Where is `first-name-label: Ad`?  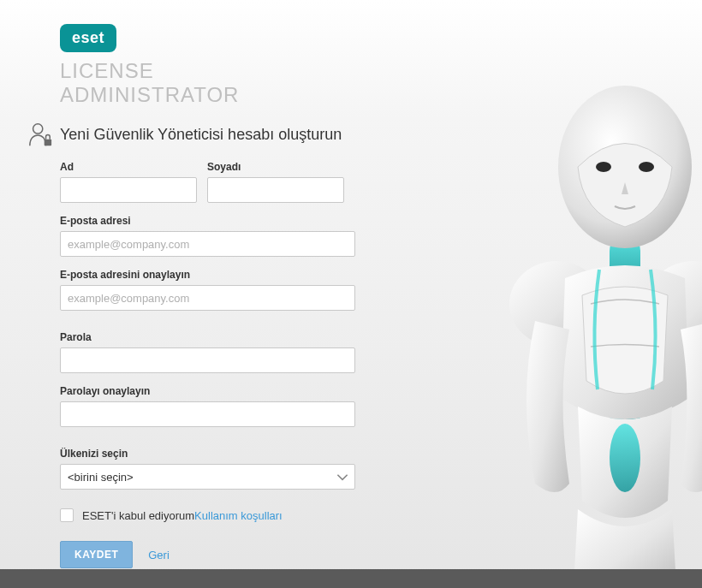 first-name-label: Ad is located at coordinates (128, 167).